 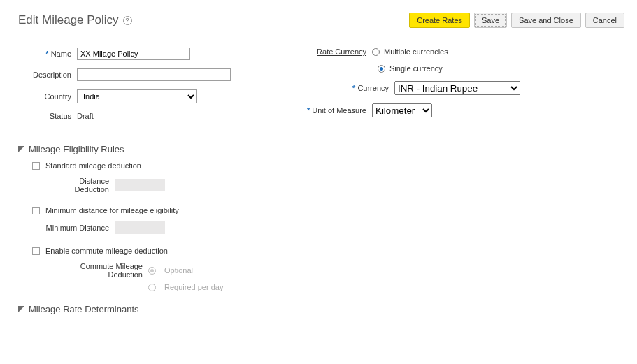 What do you see at coordinates (322, 150) in the screenshot?
I see `eligibility-section-header: Mileage Eligibility Rules` at bounding box center [322, 150].